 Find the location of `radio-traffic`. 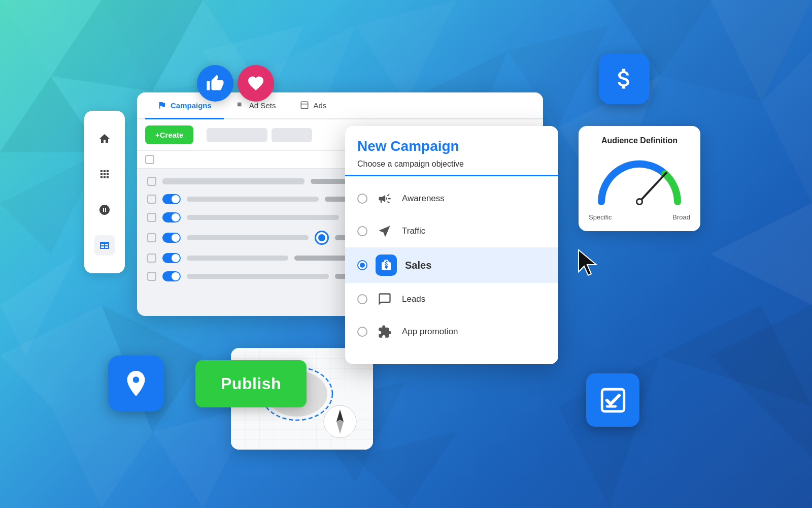

radio-traffic is located at coordinates (362, 231).